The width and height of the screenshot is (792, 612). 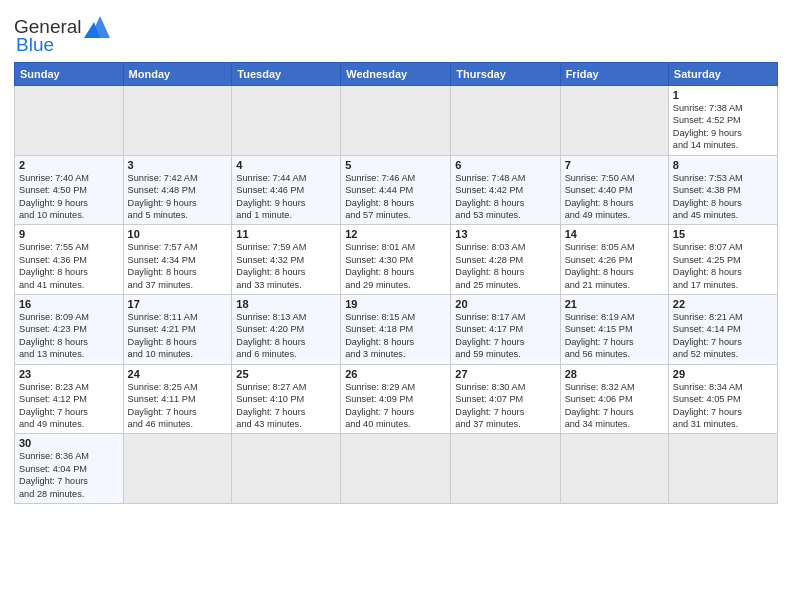 I want to click on day-info: Sunrise: 7:50 AM Sunset: 4:40 PM Dayligh…, so click(x=614, y=197).